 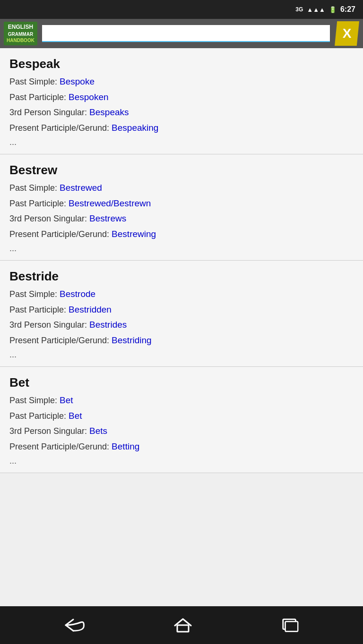 I want to click on present-participle-row: Present Participle/Gerund: Bespeaking, so click(x=182, y=128).